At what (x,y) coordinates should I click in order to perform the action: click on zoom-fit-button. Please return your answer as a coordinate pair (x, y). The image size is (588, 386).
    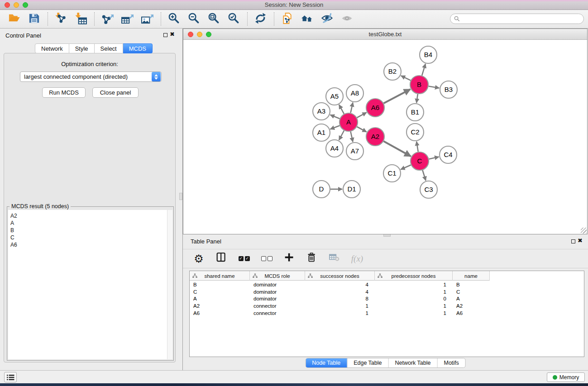
    Looking at the image, I should click on (214, 19).